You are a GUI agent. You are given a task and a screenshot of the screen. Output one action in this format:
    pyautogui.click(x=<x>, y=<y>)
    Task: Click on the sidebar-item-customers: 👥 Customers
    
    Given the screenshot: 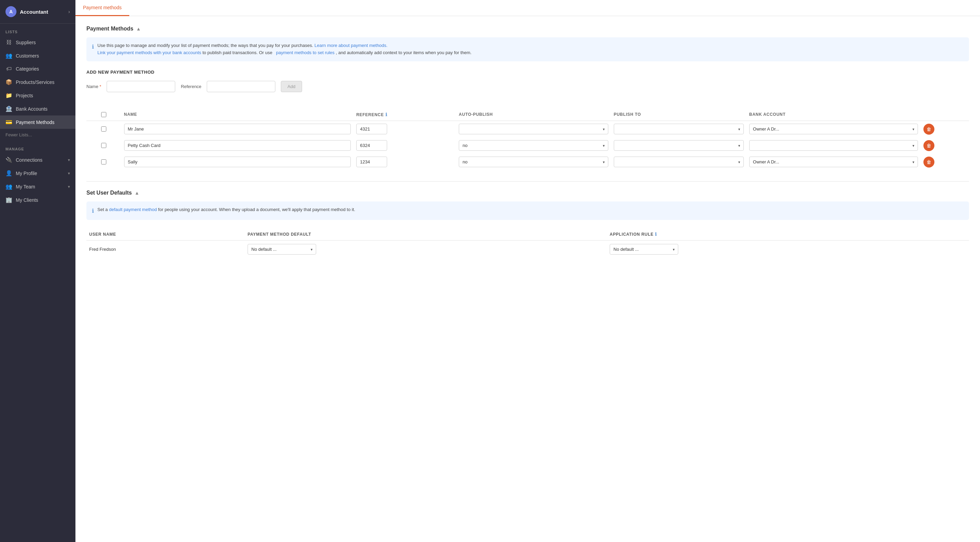 What is the action you would take?
    pyautogui.click(x=38, y=55)
    